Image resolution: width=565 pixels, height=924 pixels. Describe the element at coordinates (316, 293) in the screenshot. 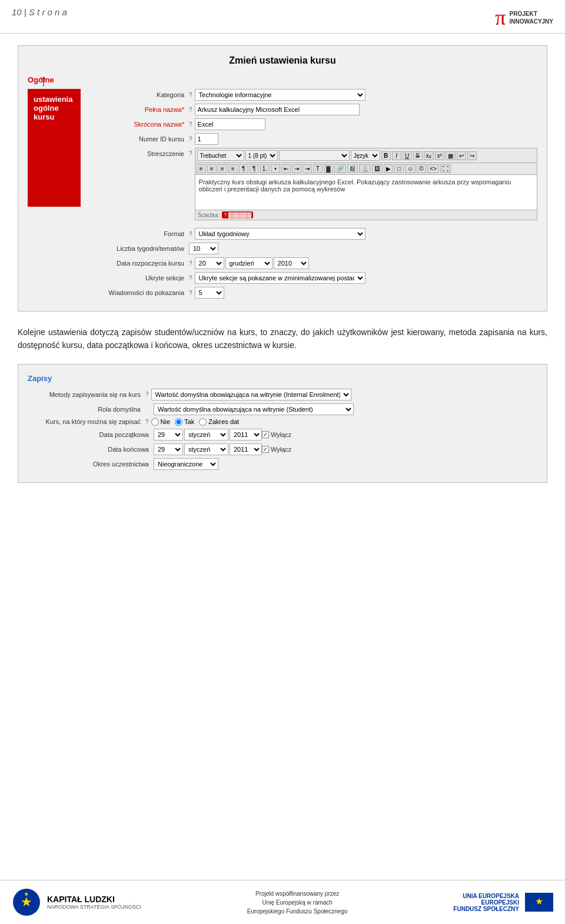

I see `wiadomosci-row: Wiadomości do pokazania ? 5` at that location.